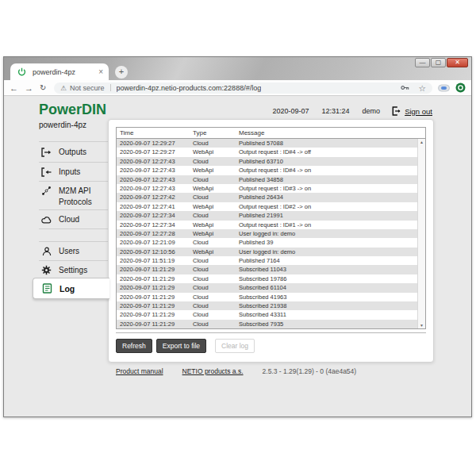 The image size is (476, 476). What do you see at coordinates (71, 289) in the screenshot?
I see `sidebar-item-log-active: Log` at bounding box center [71, 289].